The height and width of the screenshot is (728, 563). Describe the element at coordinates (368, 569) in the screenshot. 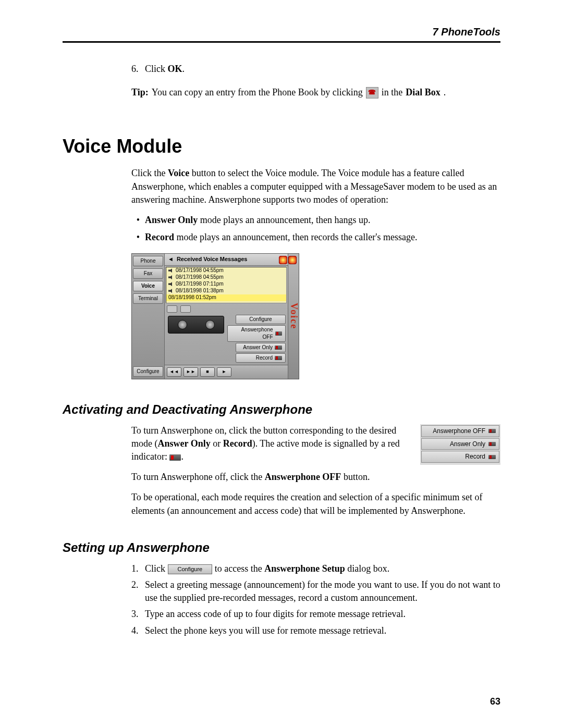

I see `text: dialog box.` at that location.